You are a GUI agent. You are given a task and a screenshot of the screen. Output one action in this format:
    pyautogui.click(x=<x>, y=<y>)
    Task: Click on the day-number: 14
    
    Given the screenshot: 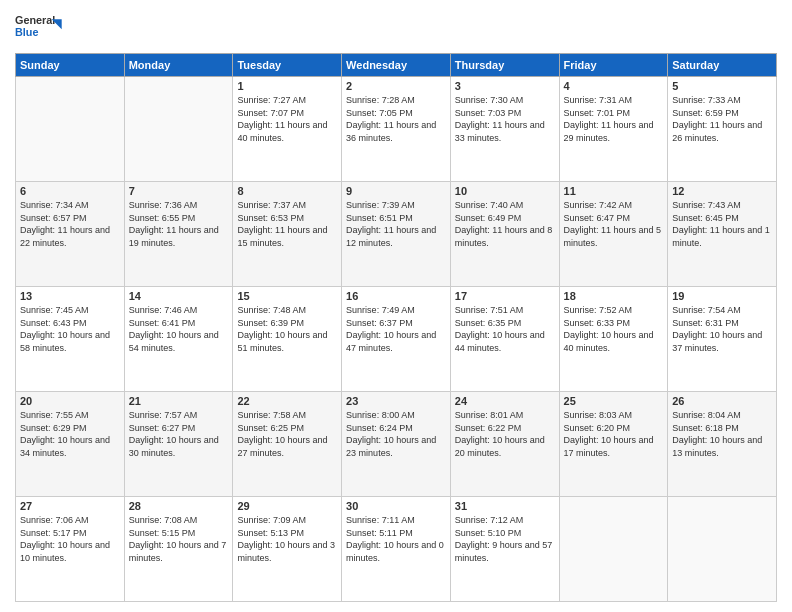 What is the action you would take?
    pyautogui.click(x=179, y=296)
    